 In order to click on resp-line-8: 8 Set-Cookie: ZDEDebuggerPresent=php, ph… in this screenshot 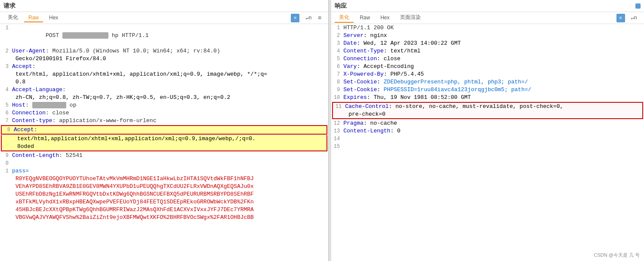, I will do `click(488, 82)`.